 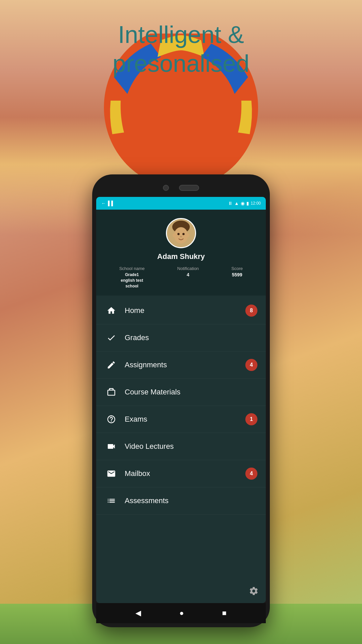 I want to click on list-icon, so click(x=111, y=501).